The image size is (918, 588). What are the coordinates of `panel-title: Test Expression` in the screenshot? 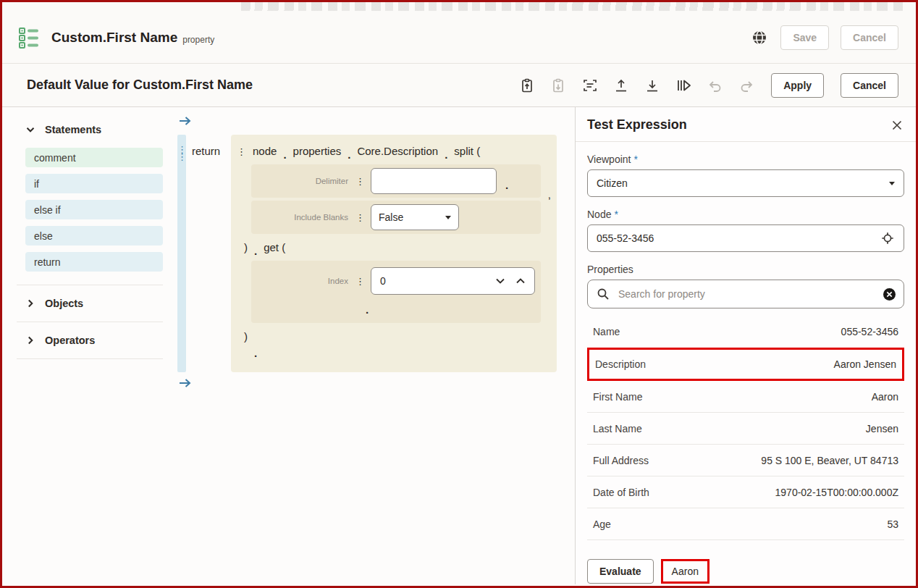 It's located at (637, 125).